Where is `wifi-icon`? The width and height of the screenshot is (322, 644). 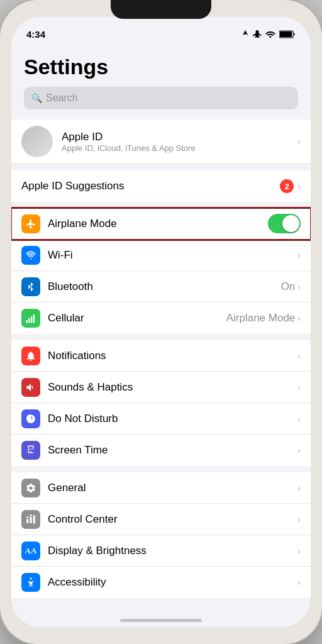 wifi-icon is located at coordinates (31, 255).